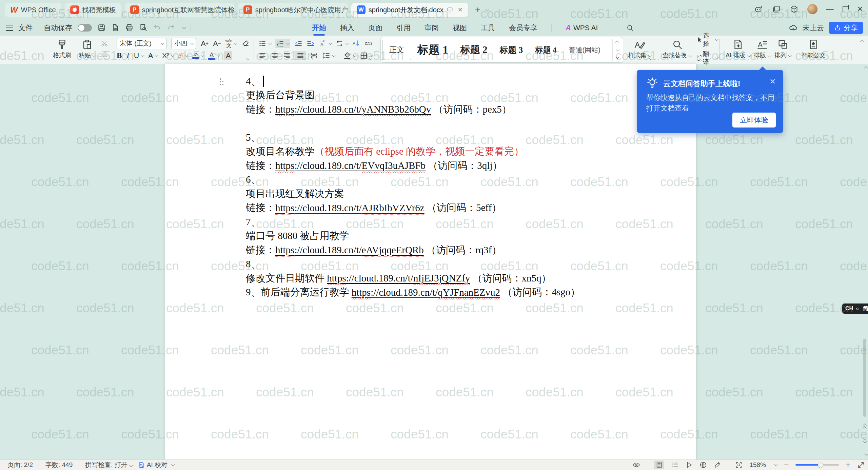  I want to click on autosave-toggle, so click(85, 28).